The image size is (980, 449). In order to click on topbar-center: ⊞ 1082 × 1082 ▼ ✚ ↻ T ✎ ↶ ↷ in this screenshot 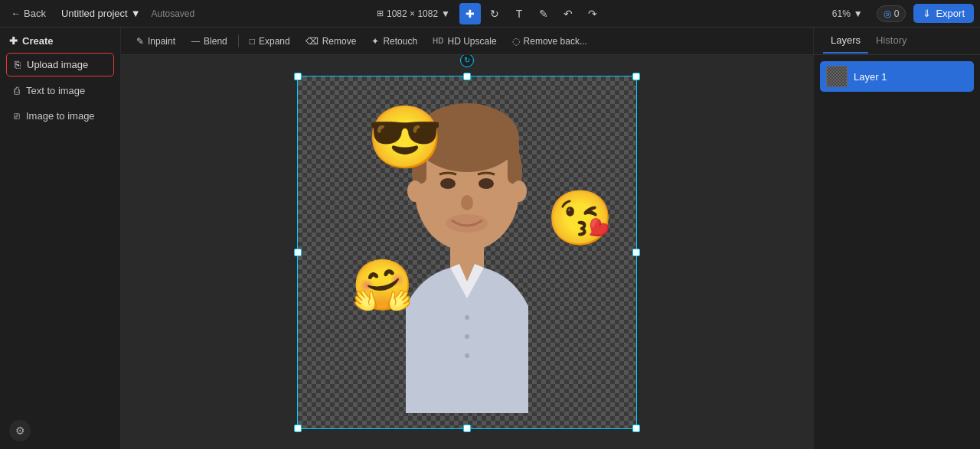, I will do `click(490, 14)`.